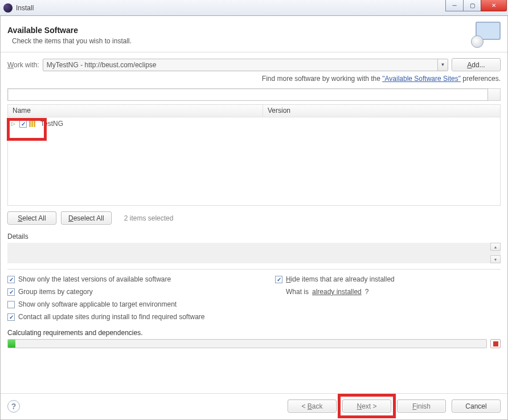  I want to click on opt-already-installed: What is already installed?, so click(341, 292).